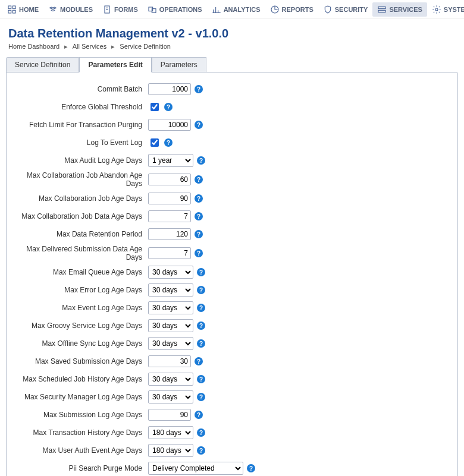 The width and height of the screenshot is (464, 476). Describe the element at coordinates (34, 46) in the screenshot. I see `breadcrumb-item: Home Dashboard` at that location.